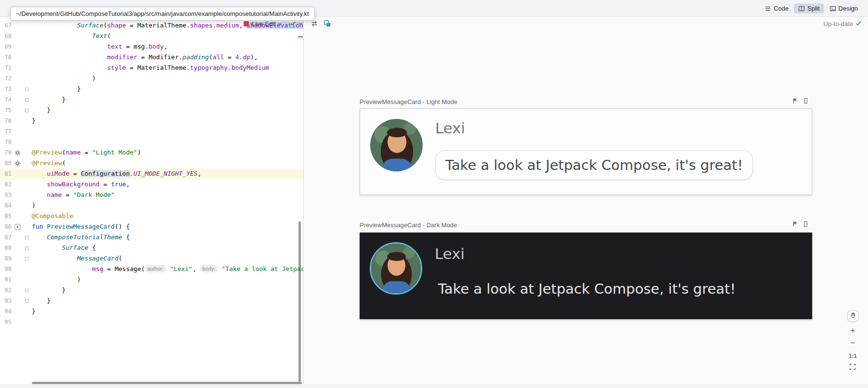  Describe the element at coordinates (152, 206) in the screenshot. I see `code-line: 84)` at that location.